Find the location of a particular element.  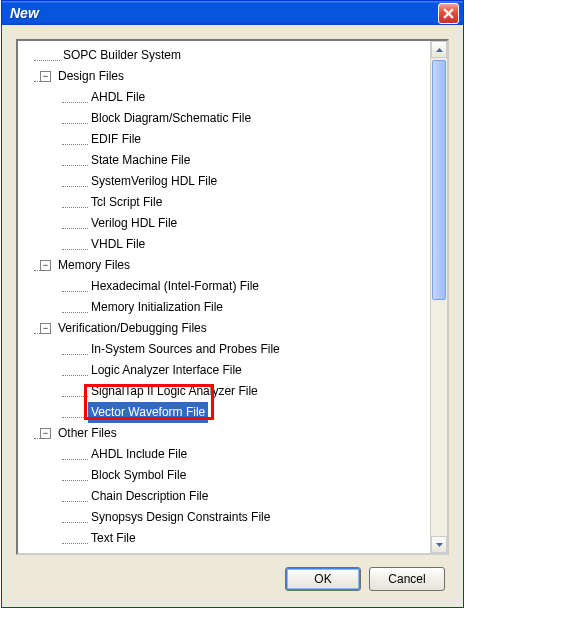

close-button is located at coordinates (448, 14).